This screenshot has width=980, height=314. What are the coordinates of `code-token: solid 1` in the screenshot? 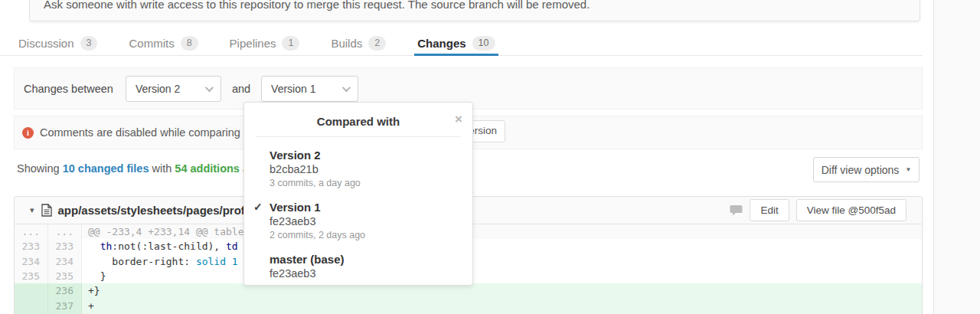 It's located at (217, 262).